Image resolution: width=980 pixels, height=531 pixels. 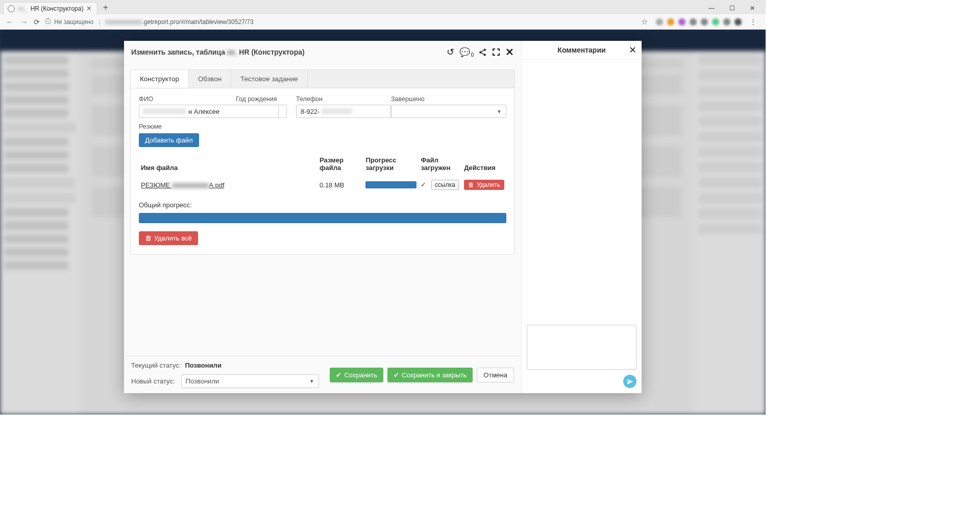 What do you see at coordinates (449, 99) in the screenshot?
I see `done-label: Завершено` at bounding box center [449, 99].